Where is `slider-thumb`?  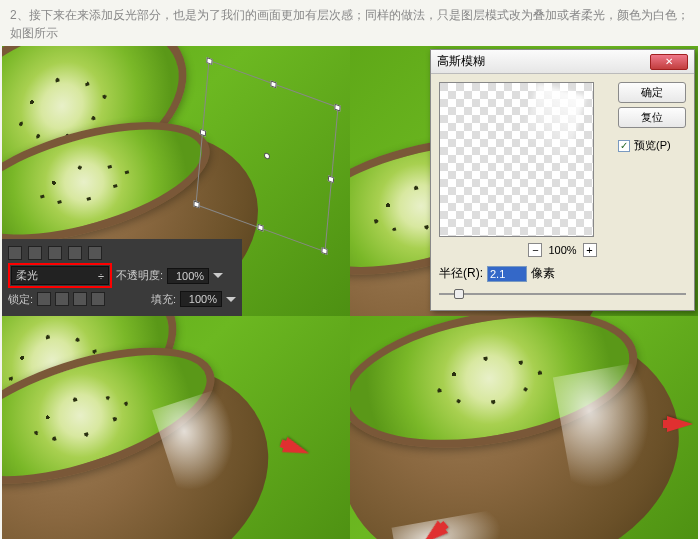 slider-thumb is located at coordinates (459, 294).